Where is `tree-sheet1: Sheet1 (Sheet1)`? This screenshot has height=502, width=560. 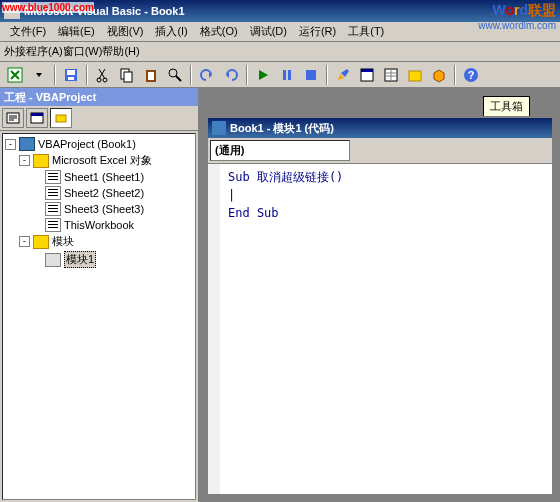
tree-sheet1: Sheet1 (Sheet1) is located at coordinates (99, 177).